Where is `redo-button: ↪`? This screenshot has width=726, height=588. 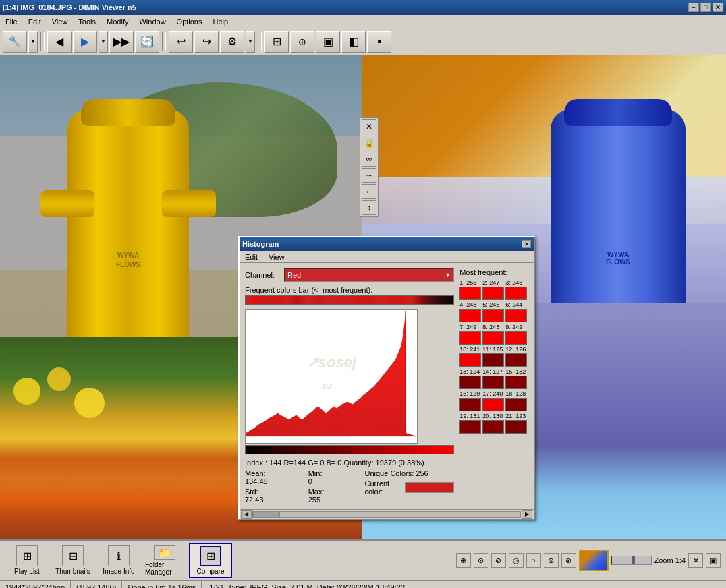
redo-button: ↪ is located at coordinates (206, 42).